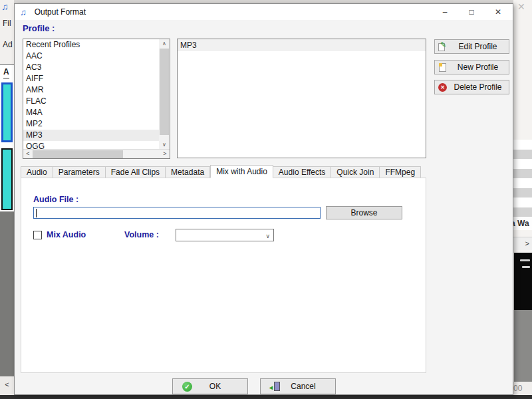  Describe the element at coordinates (37, 235) in the screenshot. I see `mix-audio-checkbox` at that location.